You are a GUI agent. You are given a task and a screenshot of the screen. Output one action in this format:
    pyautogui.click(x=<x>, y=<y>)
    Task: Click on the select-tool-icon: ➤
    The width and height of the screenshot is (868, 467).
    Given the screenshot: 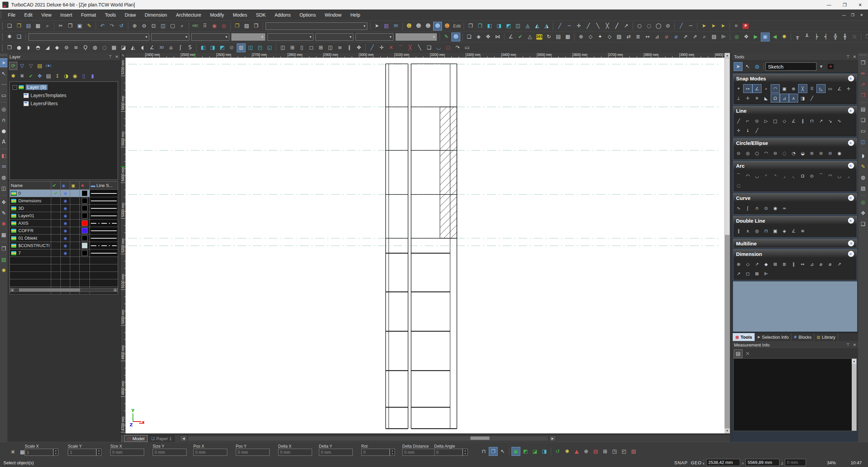 What is the action you would take?
    pyautogui.click(x=4, y=63)
    